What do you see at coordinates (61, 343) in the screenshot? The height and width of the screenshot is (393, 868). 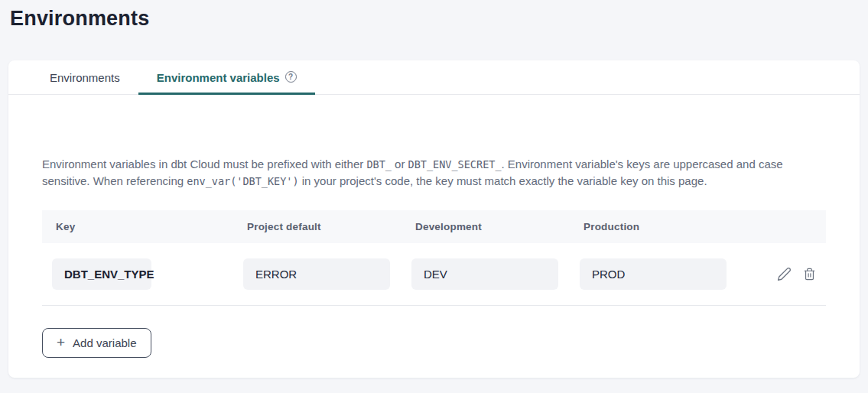 I see `plus-icon: +` at bounding box center [61, 343].